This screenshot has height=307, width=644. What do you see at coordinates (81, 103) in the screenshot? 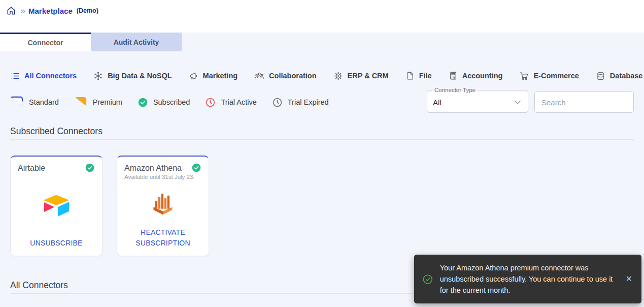
I see `premium-corner-icon` at bounding box center [81, 103].